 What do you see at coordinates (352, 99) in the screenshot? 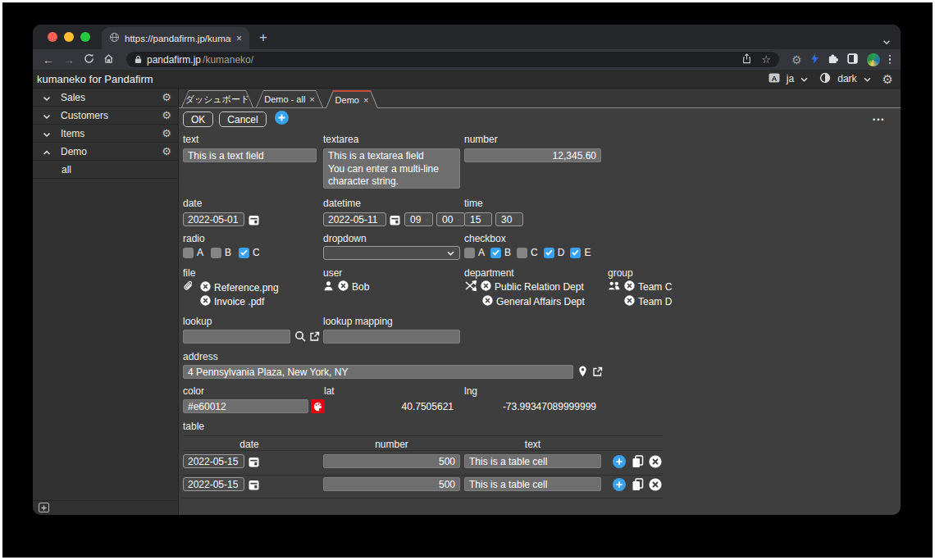
I see `tab-demo: Demo×` at bounding box center [352, 99].